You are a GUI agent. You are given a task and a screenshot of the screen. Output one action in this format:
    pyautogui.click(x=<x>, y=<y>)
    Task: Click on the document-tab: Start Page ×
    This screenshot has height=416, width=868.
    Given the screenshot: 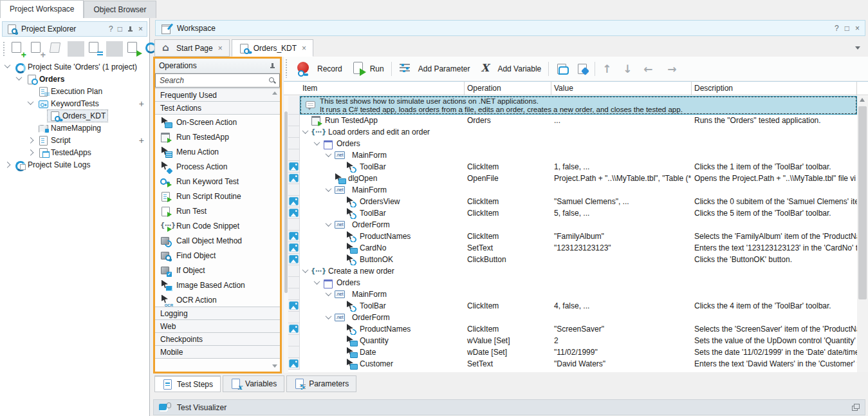 What is the action you would take?
    pyautogui.click(x=192, y=48)
    